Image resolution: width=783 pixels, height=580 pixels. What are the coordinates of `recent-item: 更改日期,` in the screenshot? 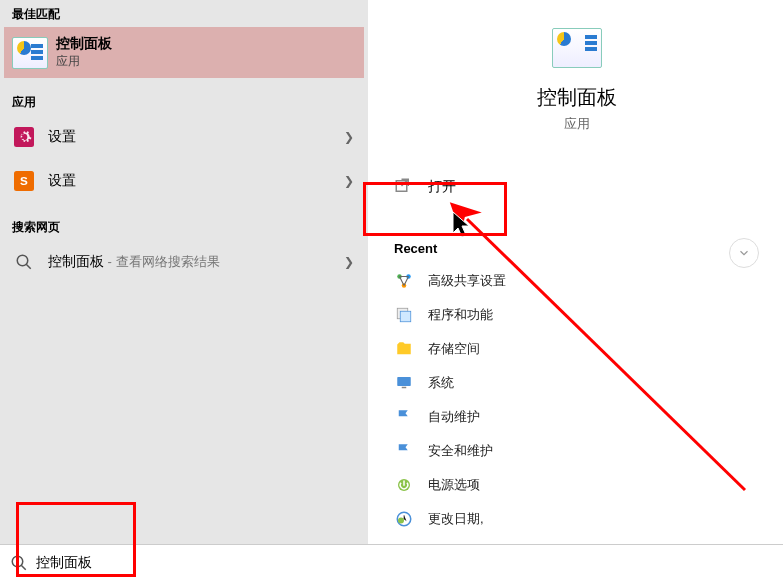 It's located at (576, 519).